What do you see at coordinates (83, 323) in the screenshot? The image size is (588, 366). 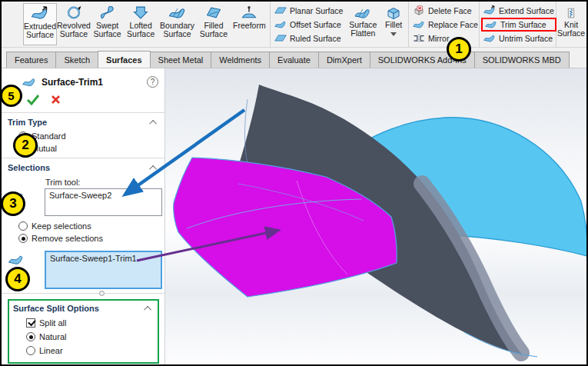 I see `split-all-row: Split all` at bounding box center [83, 323].